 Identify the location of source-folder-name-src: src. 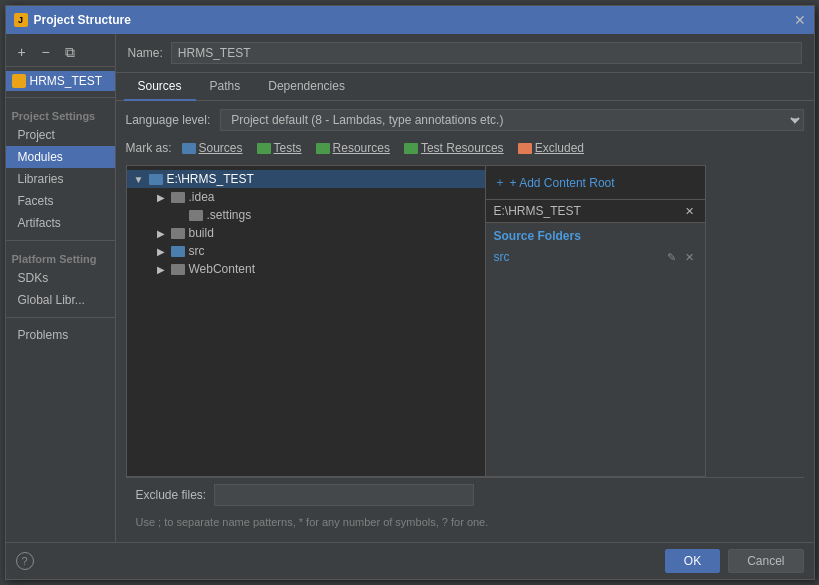
(502, 257).